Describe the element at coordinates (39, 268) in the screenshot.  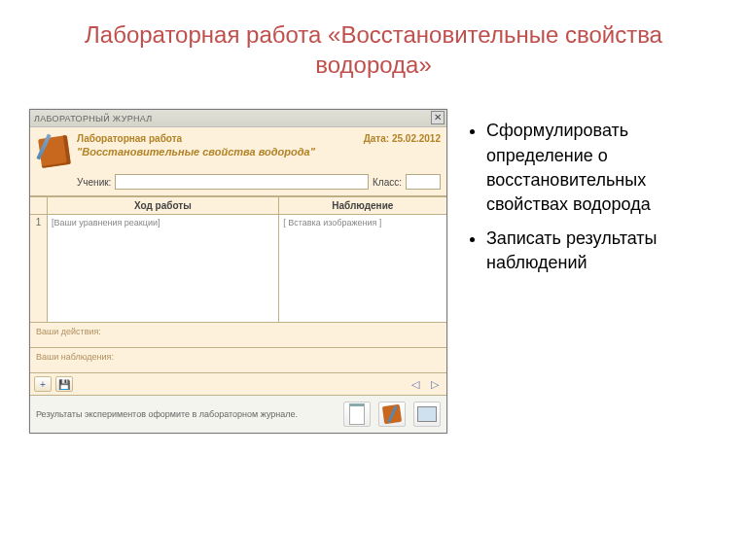
I see `row-number: 1` at that location.